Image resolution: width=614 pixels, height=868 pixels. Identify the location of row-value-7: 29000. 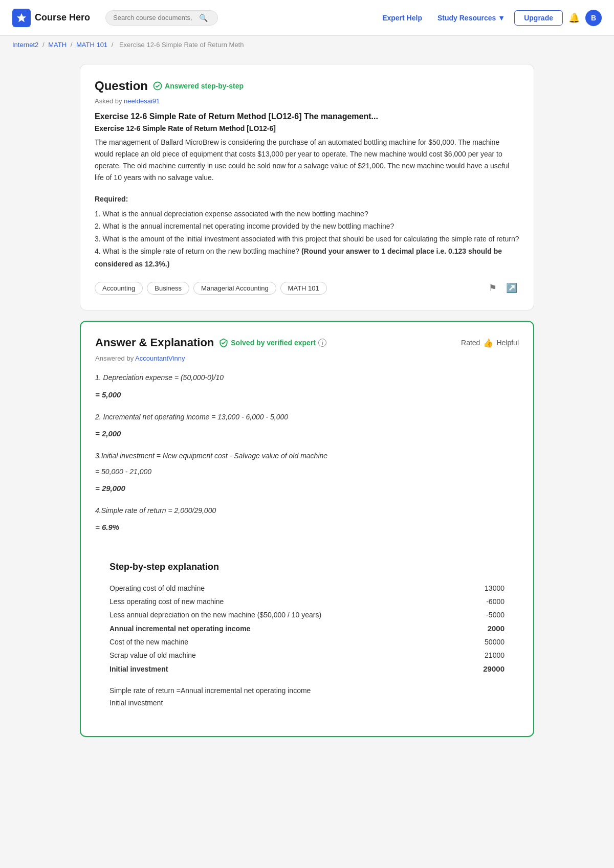
(473, 669).